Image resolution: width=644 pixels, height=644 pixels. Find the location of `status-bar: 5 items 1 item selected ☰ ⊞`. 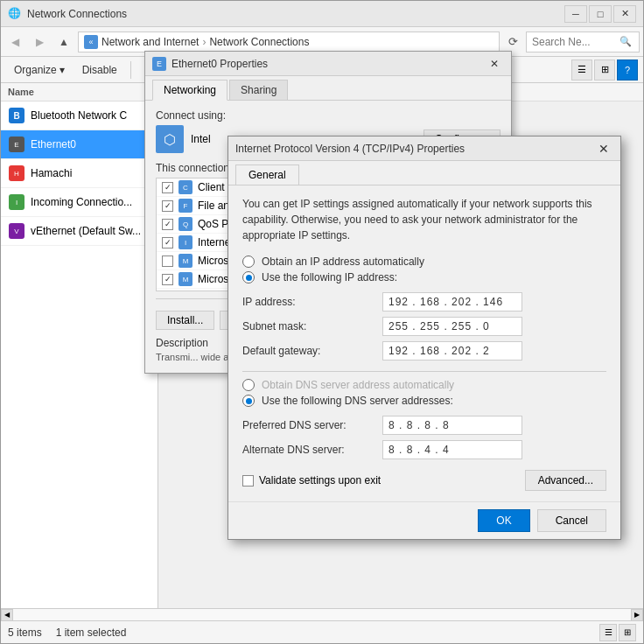

status-bar: 5 items 1 item selected ☰ ⊞ is located at coordinates (322, 632).